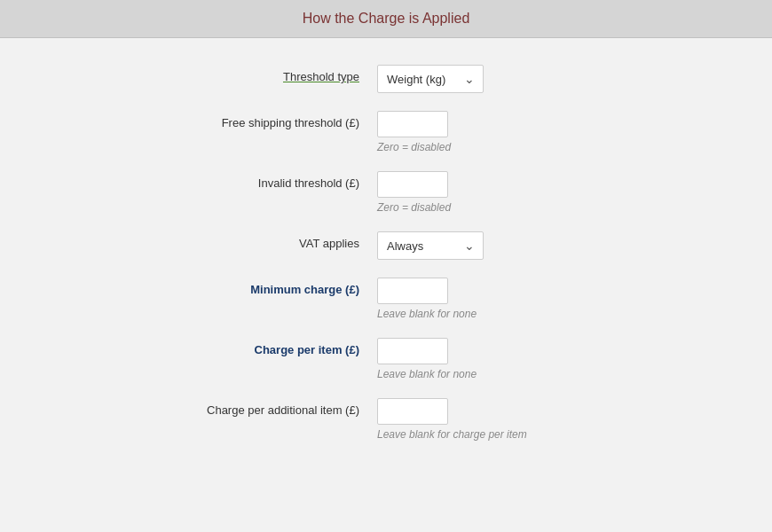  Describe the element at coordinates (413, 291) in the screenshot. I see `minimum-charge-input` at that location.